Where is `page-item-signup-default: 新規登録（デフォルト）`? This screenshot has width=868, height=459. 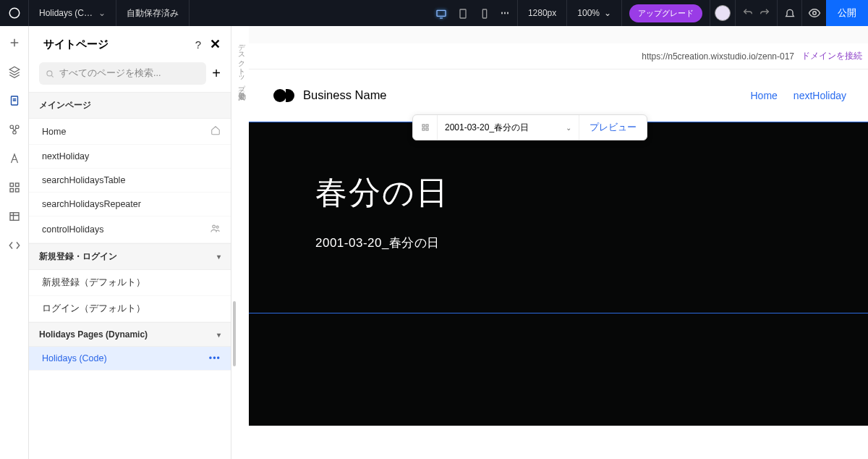
page-item-signup-default: 新規登録（デフォルト） is located at coordinates (130, 283).